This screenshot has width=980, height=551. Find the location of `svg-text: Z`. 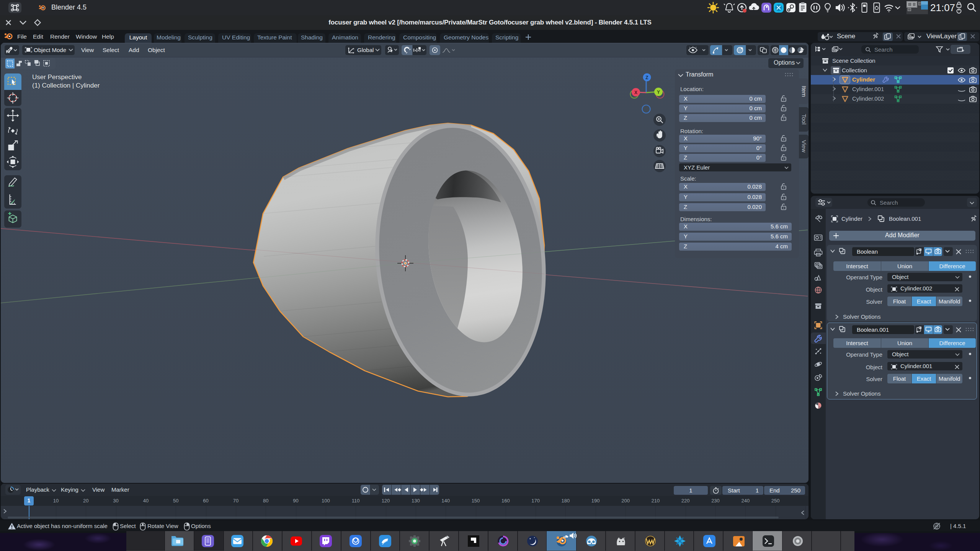

svg-text: Z is located at coordinates (647, 78).